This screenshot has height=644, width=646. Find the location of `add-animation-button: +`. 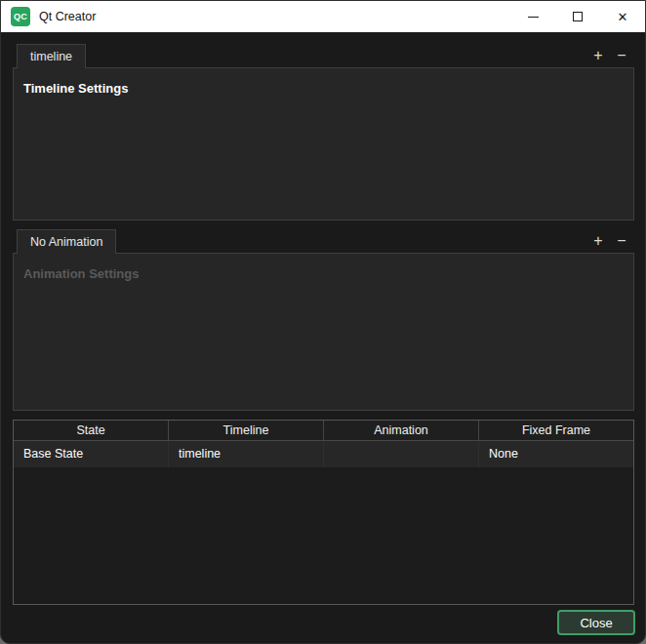

add-animation-button: + is located at coordinates (598, 240).